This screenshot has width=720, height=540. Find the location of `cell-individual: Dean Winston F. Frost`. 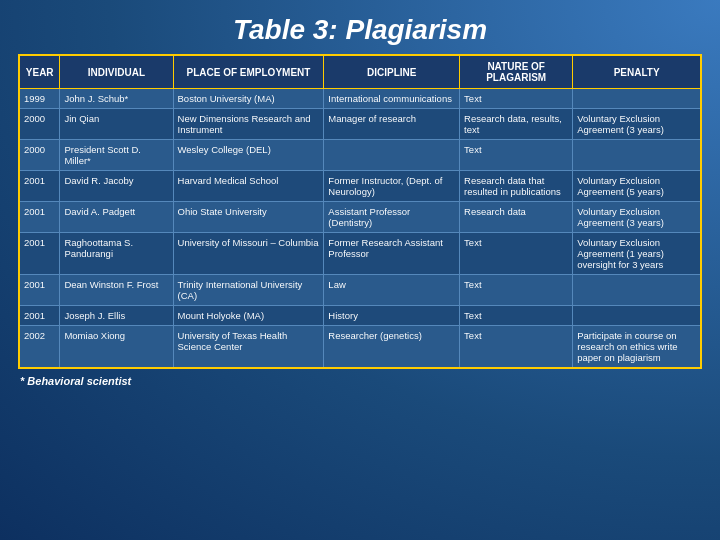

cell-individual: Dean Winston F. Frost is located at coordinates (116, 290).